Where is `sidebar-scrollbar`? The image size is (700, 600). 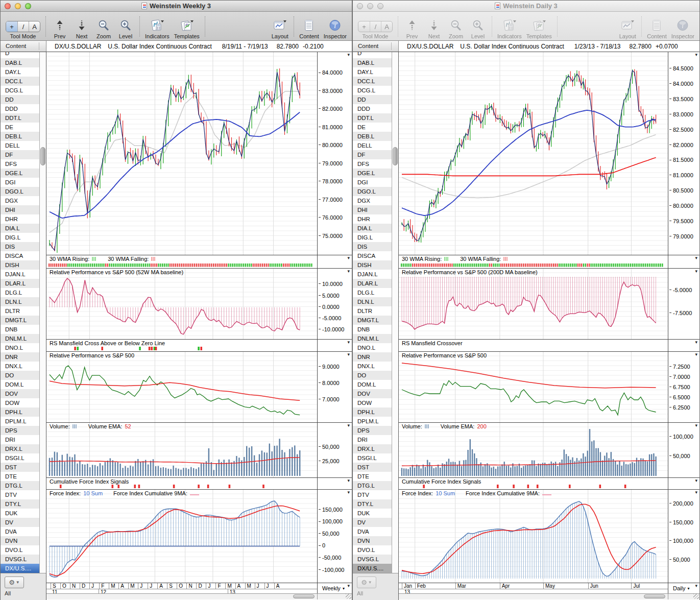
sidebar-scrollbar is located at coordinates (43, 313).